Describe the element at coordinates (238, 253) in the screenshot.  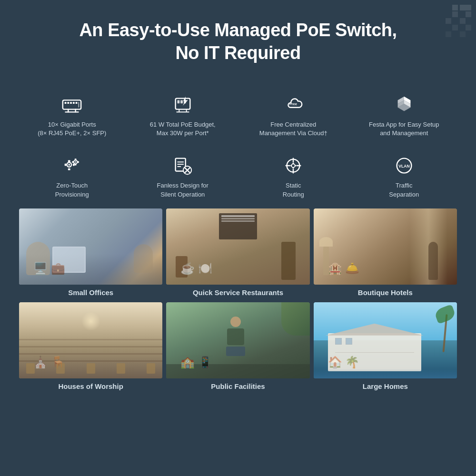
I see `use-case-qsr: Quick Service Restaurants` at that location.